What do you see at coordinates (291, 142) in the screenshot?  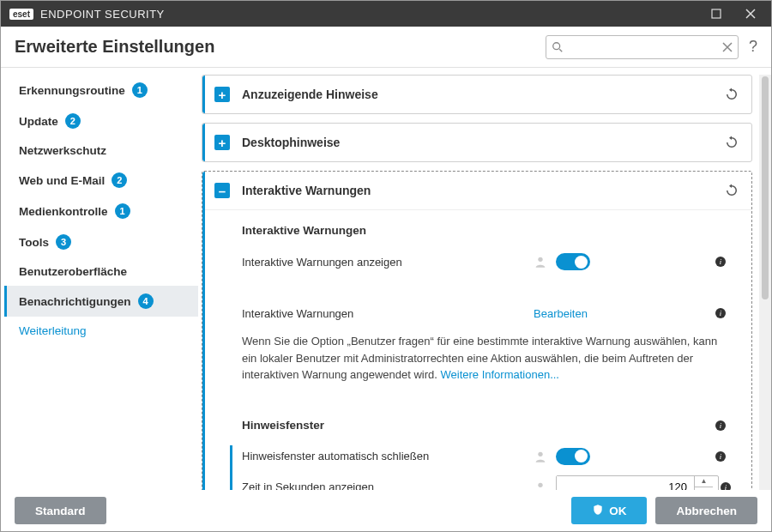 I see `section-title: Desktophinweise` at bounding box center [291, 142].